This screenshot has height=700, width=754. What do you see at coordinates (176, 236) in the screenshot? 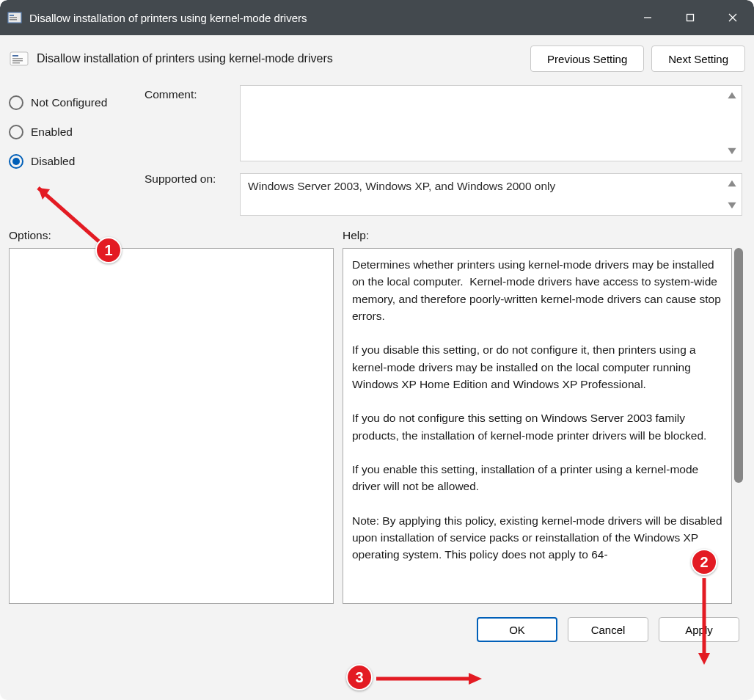
I see `options-label: Options:` at bounding box center [176, 236].